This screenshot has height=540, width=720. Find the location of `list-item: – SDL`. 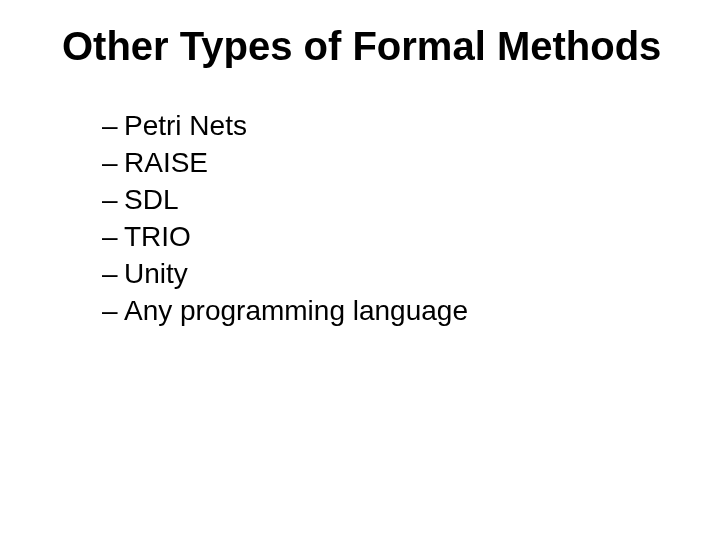

list-item: – SDL is located at coordinates (285, 200).